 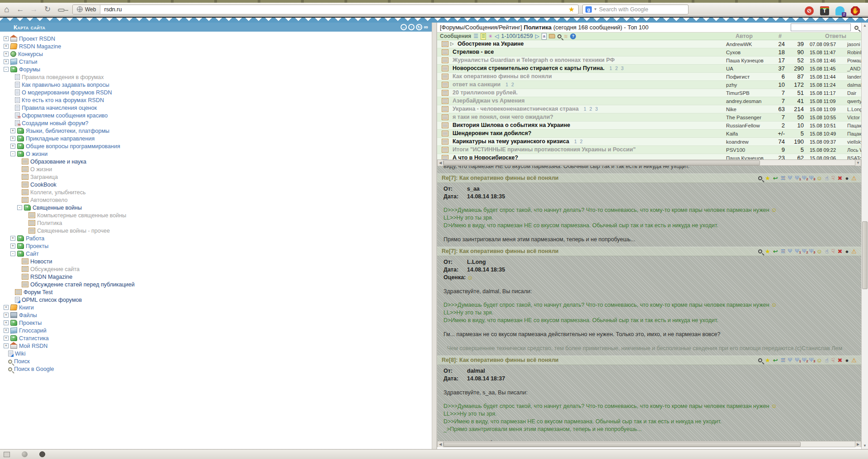 What do you see at coordinates (511, 125) in the screenshot?
I see `topic-title: Виктория Шилова о событиях на Украине` at bounding box center [511, 125].